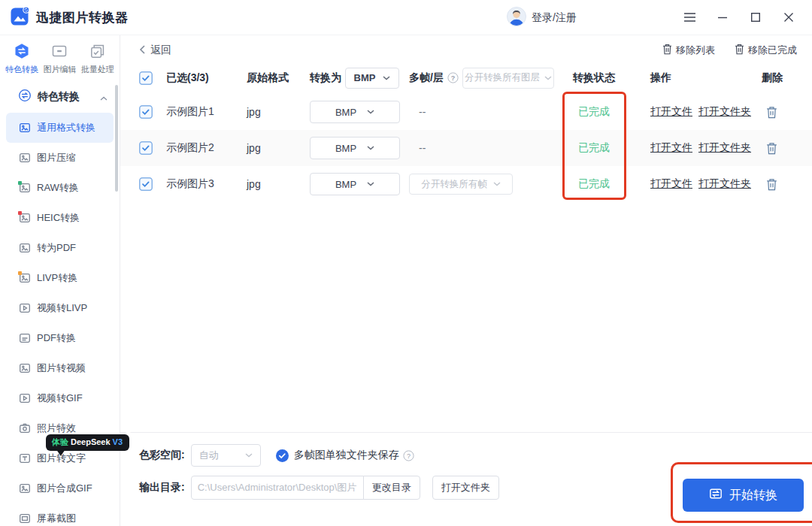 Image resolution: width=812 pixels, height=526 pixels. I want to click on convert-to-all-dropdown: BMP, so click(372, 78).